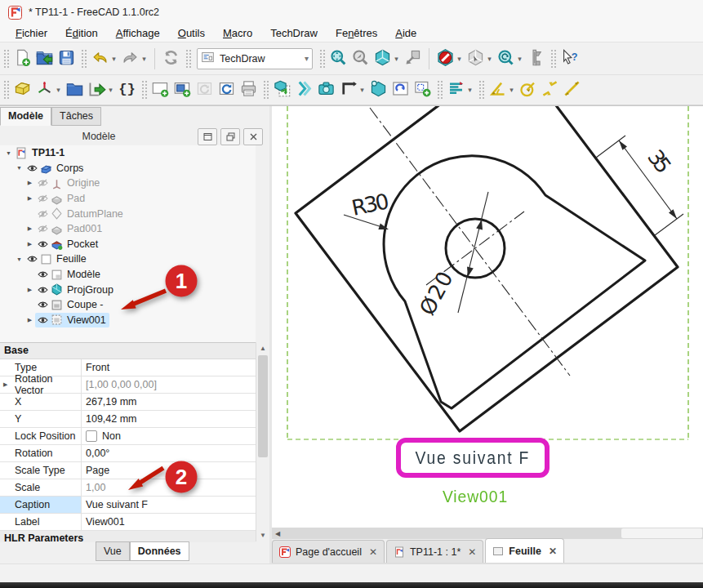 This screenshot has height=588, width=703. Describe the element at coordinates (127, 320) in the screenshot. I see `tree-item-view001: ▶View001` at that location.